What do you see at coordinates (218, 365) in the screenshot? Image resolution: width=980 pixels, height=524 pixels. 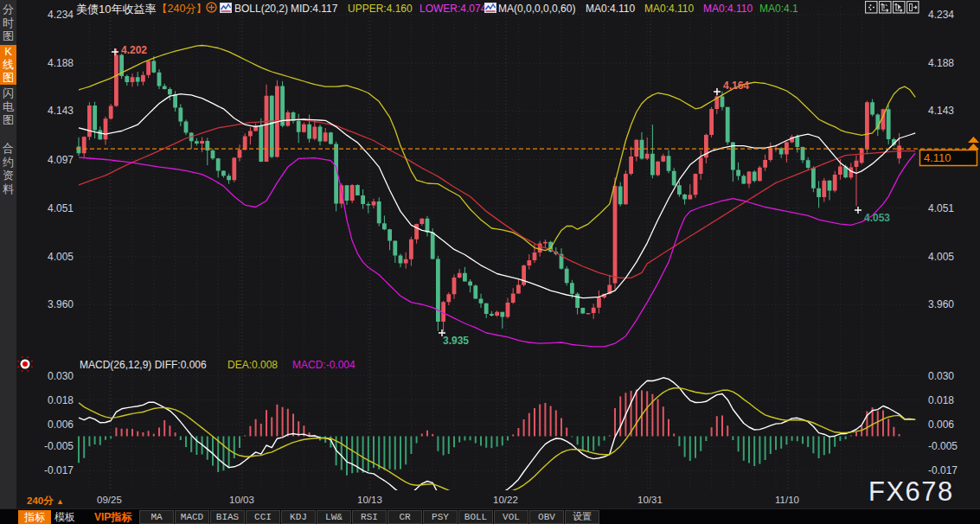 I see `svg-text:MACD(26,12,9) DIFF:0.006 DEA:0: MACD(26,12,9) DIFF:0.006 DEA:0.008 MACD:…` at bounding box center [218, 365].